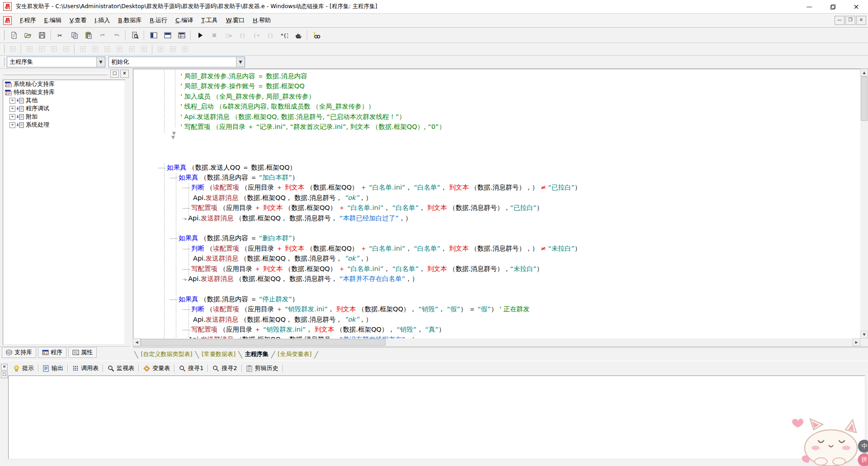  Describe the element at coordinates (89, 35) in the screenshot. I see `paste-button` at that location.